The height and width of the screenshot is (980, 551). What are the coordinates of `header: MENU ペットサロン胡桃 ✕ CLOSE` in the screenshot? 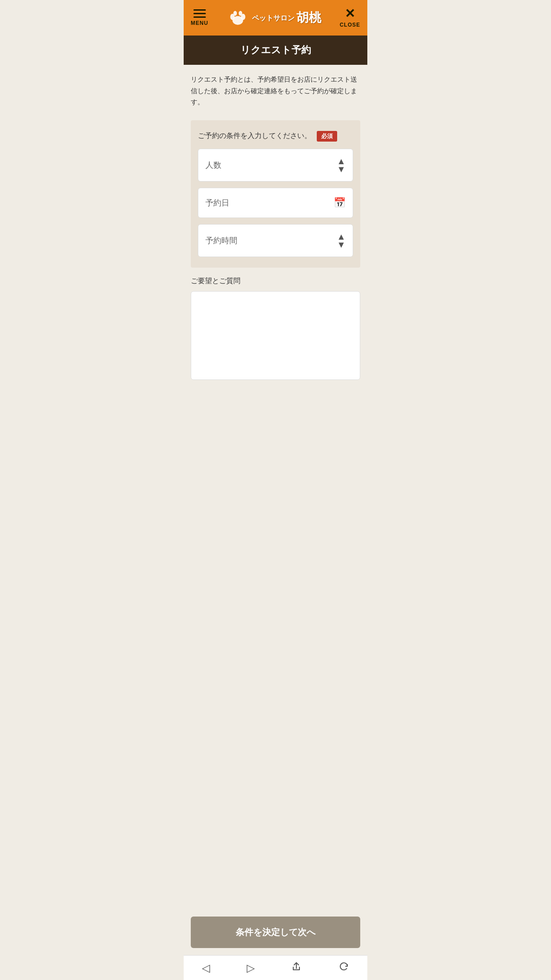 It's located at (276, 18).